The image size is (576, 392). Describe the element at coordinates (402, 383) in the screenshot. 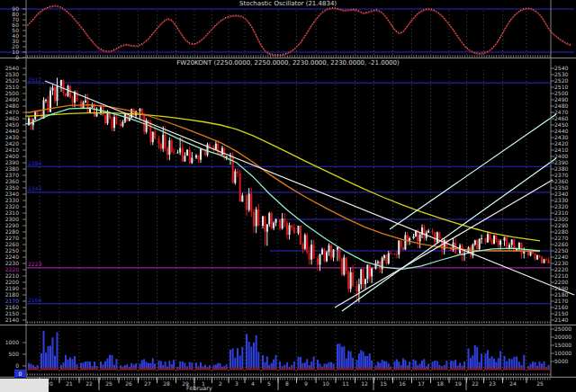

I see `date-label: 16` at that location.